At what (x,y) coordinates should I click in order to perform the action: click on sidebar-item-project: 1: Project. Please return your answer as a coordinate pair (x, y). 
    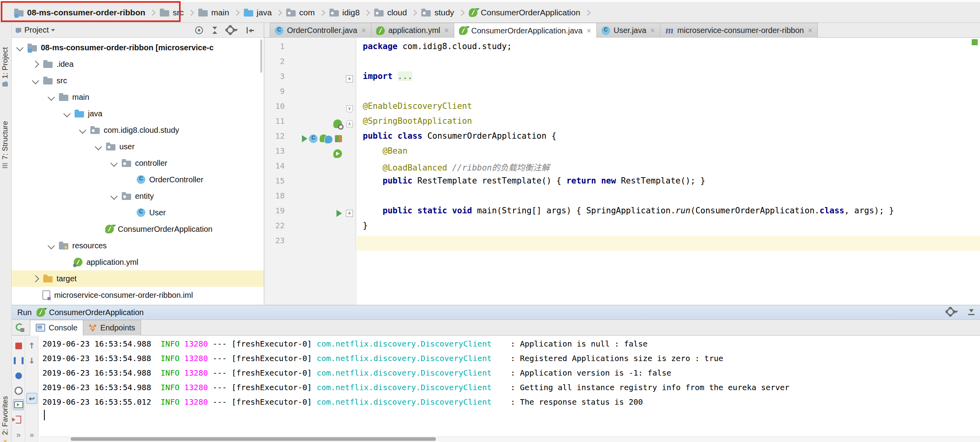
    Looking at the image, I should click on (5, 67).